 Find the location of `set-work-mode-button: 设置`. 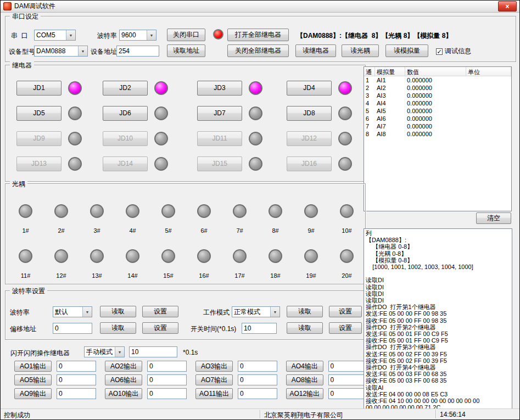

set-work-mode-button: 设置 is located at coordinates (345, 312).